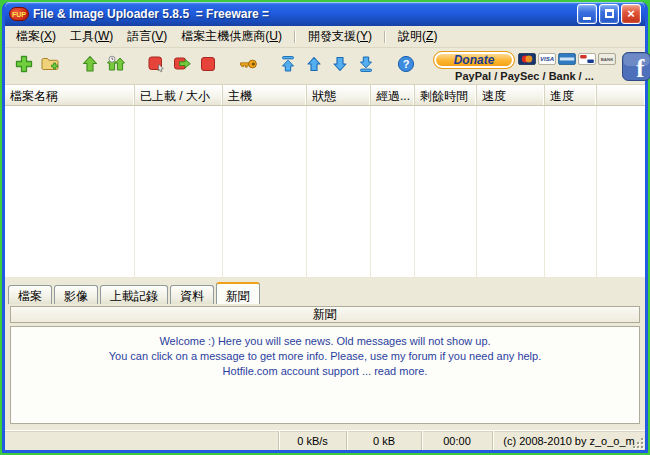  I want to click on svg-text: f, so click(640, 68).